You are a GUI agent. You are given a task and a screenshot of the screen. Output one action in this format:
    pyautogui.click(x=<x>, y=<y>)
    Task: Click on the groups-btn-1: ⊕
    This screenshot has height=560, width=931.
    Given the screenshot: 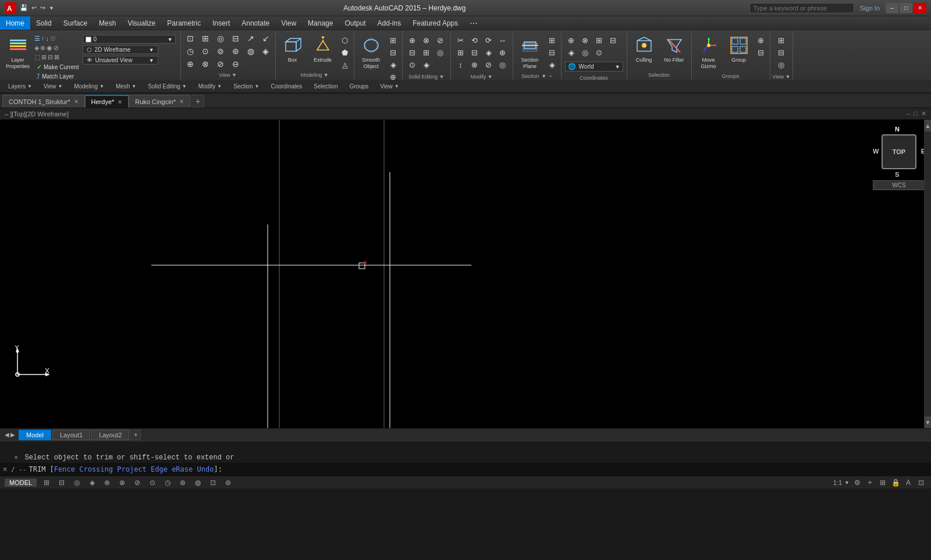 What is the action you would take?
    pyautogui.click(x=761, y=41)
    